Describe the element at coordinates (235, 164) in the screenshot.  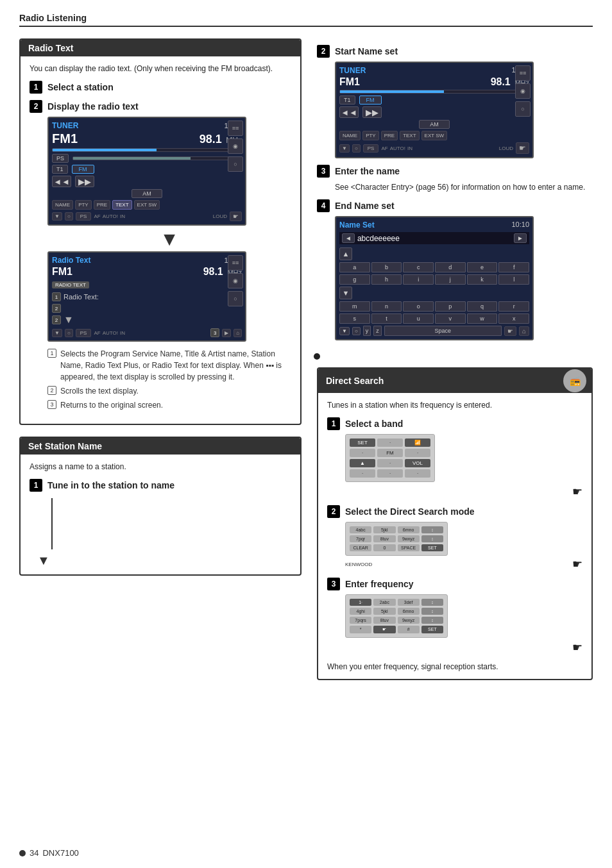
I see `right-icon-3: ○` at that location.